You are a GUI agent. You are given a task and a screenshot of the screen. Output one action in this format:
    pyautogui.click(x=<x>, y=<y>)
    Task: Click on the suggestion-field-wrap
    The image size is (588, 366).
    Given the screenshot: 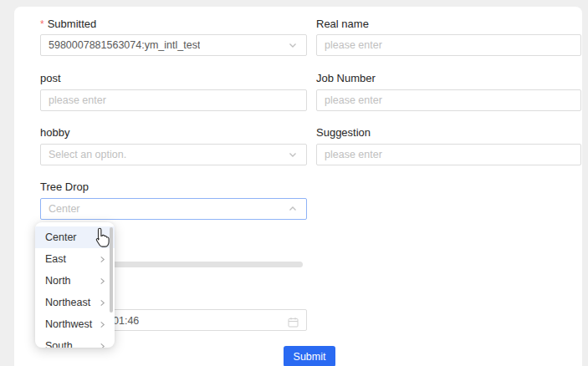 What is the action you would take?
    pyautogui.click(x=448, y=155)
    